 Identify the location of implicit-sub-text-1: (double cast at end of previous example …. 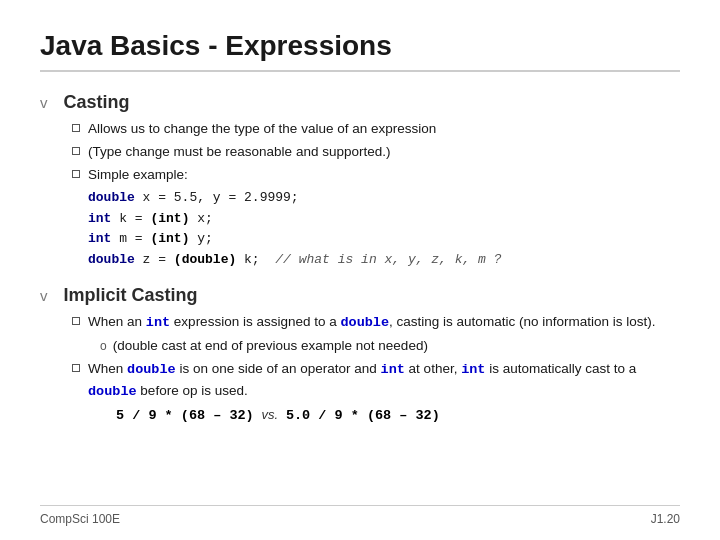
(270, 346).